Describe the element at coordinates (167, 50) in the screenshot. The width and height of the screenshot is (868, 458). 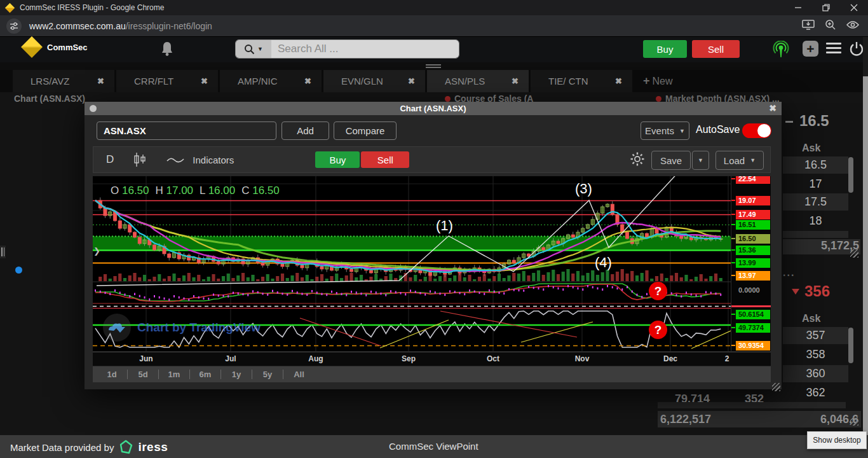
I see `notifications-bell-icon` at that location.